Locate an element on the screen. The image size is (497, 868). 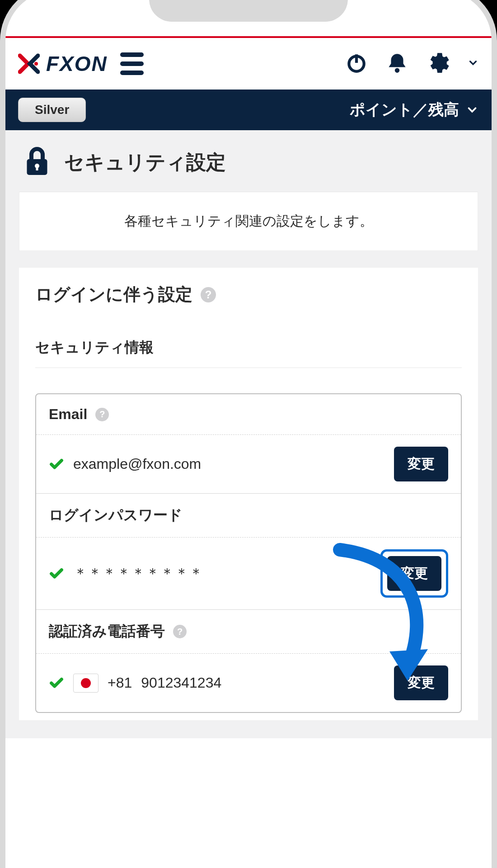
brand-mark-icon is located at coordinates (29, 64).